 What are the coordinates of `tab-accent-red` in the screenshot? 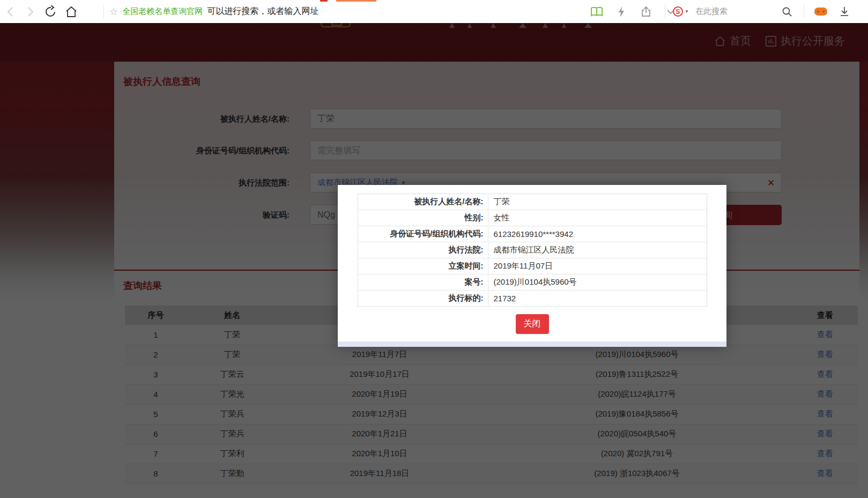 It's located at (324, 1).